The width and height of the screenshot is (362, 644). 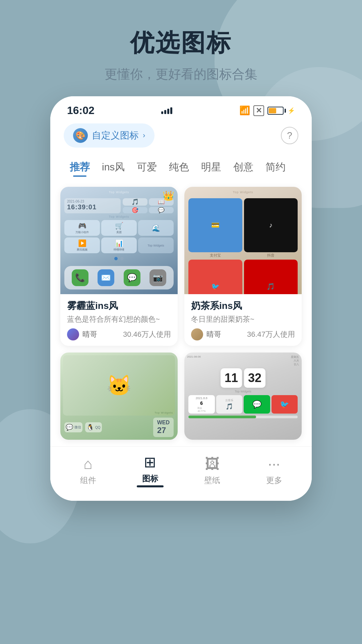 I want to click on tab-minimal: 简约, so click(x=276, y=167).